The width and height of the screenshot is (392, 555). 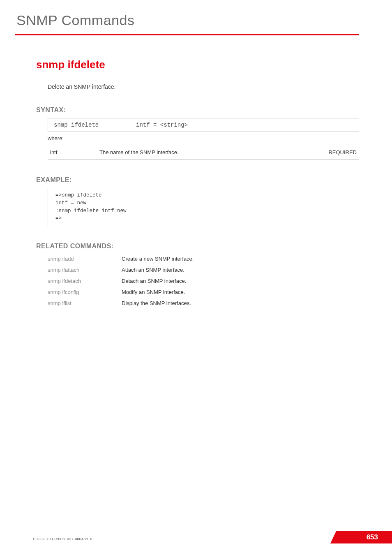 I want to click on where-label: where:, so click(x=203, y=138).